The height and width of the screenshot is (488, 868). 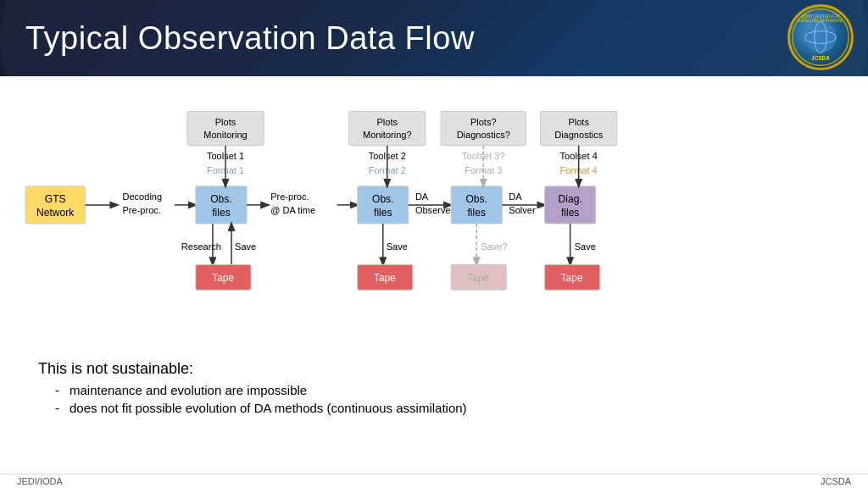 I want to click on svg-text: Monitoring, so click(x=225, y=135).